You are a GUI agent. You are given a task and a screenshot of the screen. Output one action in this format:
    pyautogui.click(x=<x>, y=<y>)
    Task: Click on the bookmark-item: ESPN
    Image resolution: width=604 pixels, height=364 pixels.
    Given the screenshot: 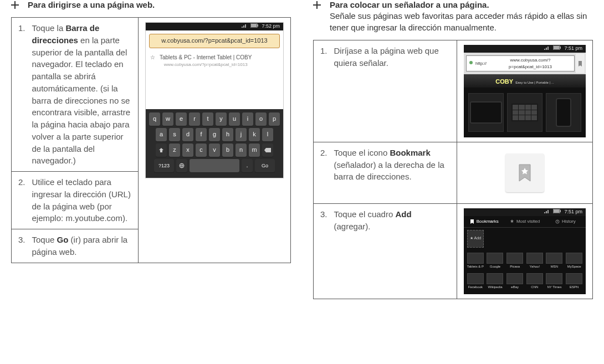 What is the action you would take?
    pyautogui.click(x=574, y=281)
    